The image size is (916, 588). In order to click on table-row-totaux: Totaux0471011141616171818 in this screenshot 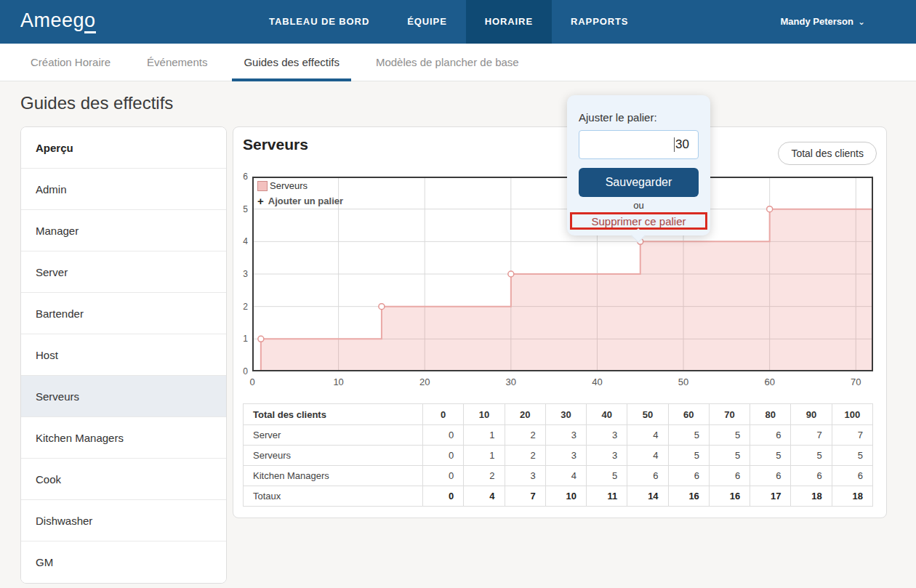, I will do `click(558, 496)`.